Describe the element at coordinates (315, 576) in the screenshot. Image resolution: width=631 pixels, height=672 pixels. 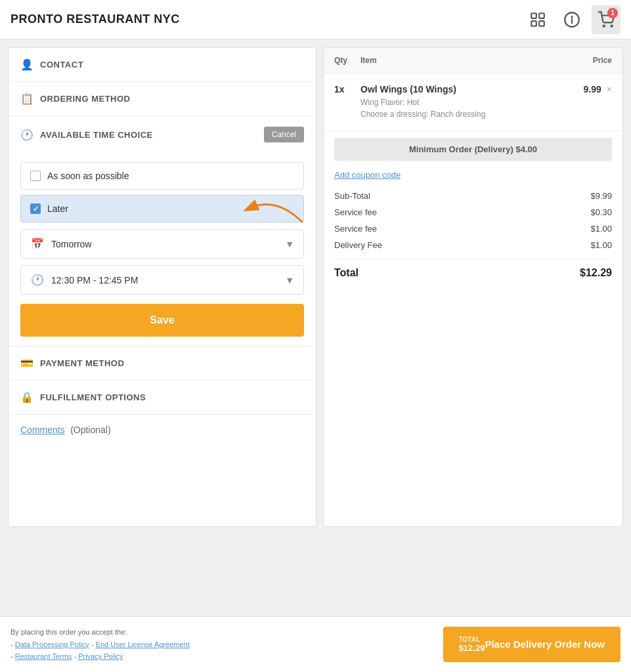
I see `spacer` at that location.